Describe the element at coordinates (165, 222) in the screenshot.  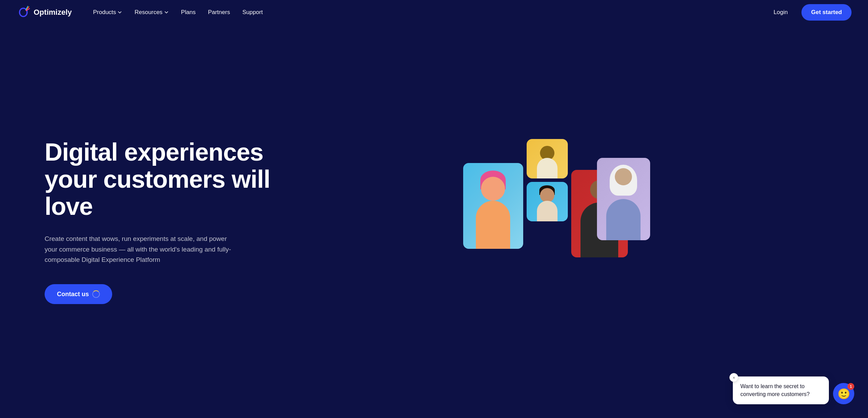
I see `hero-content: Digital experiences your customers will …` at that location.